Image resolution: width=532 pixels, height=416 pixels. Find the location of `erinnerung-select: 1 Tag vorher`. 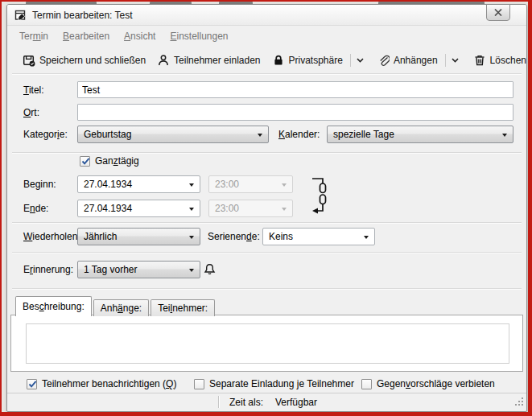

erinnerung-select: 1 Tag vorher is located at coordinates (138, 270).